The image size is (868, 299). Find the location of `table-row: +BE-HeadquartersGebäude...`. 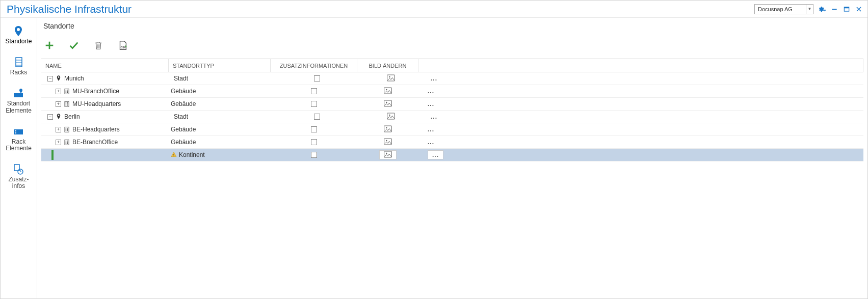

table-row: +BE-HeadquartersGebäude... is located at coordinates (453, 129).